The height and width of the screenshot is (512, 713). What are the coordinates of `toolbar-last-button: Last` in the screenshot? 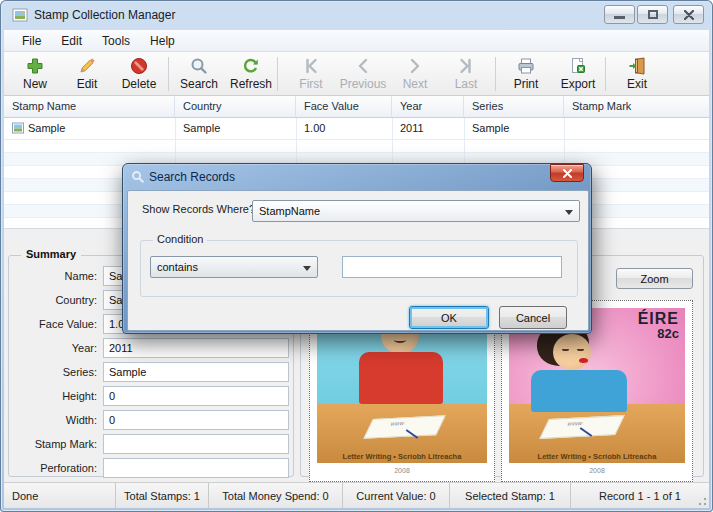 It's located at (466, 74).